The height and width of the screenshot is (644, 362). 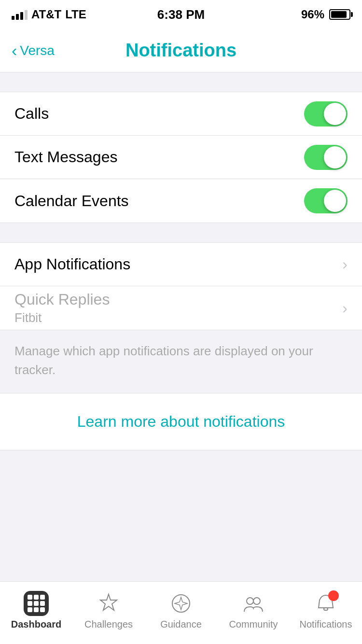 What do you see at coordinates (326, 625) in the screenshot?
I see `tab-notifications-label: Notifications` at bounding box center [326, 625].